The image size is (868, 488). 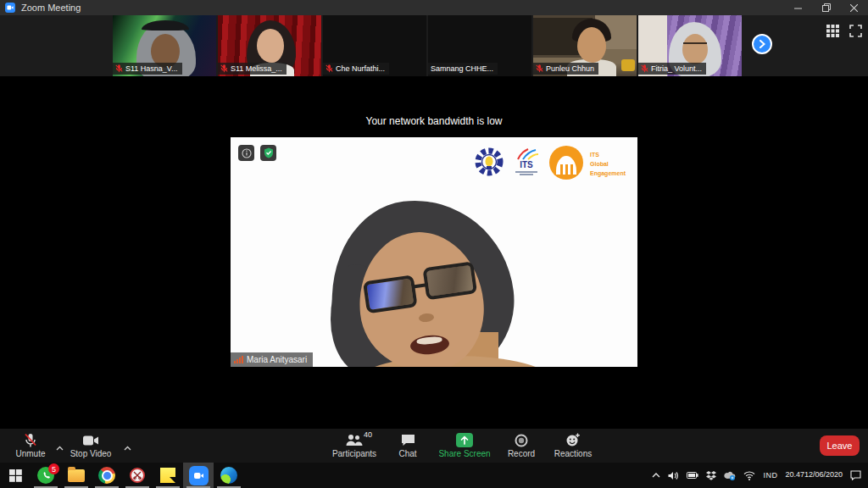 What do you see at coordinates (839, 446) in the screenshot?
I see `leave-button: Leave` at bounding box center [839, 446].